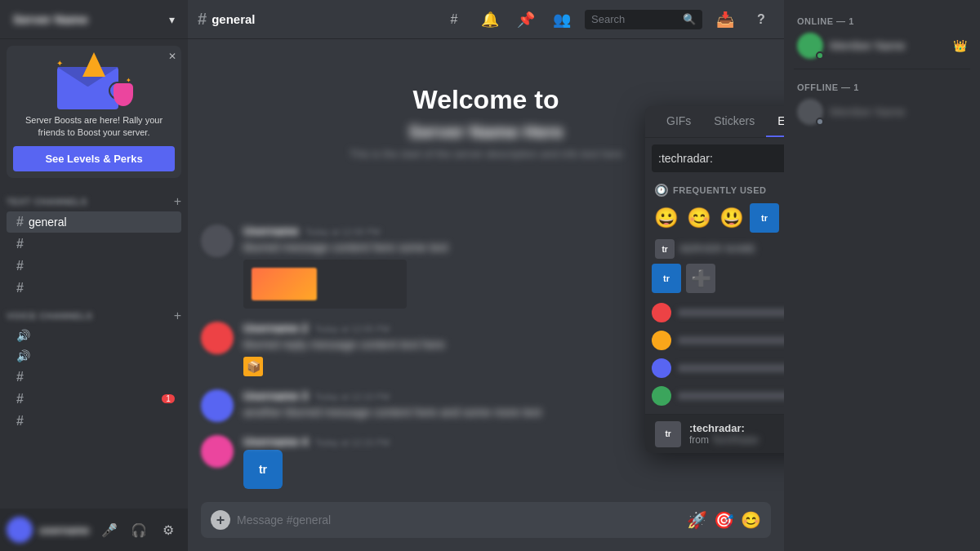 Image resolution: width=980 pixels, height=551 pixels. I want to click on emoji-cell-2: 😊, so click(699, 218).